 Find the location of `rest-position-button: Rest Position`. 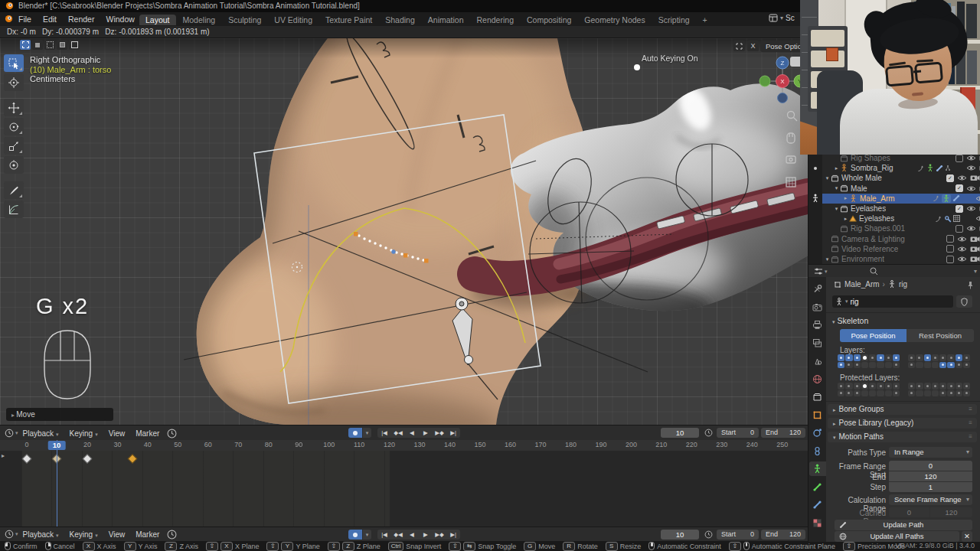

rest-position-button: Rest Position is located at coordinates (940, 335).